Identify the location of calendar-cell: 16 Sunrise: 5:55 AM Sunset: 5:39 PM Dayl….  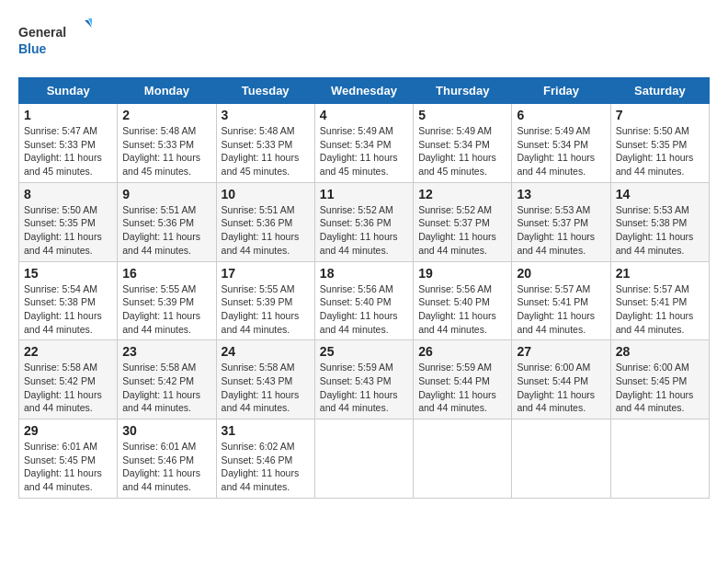
(167, 301).